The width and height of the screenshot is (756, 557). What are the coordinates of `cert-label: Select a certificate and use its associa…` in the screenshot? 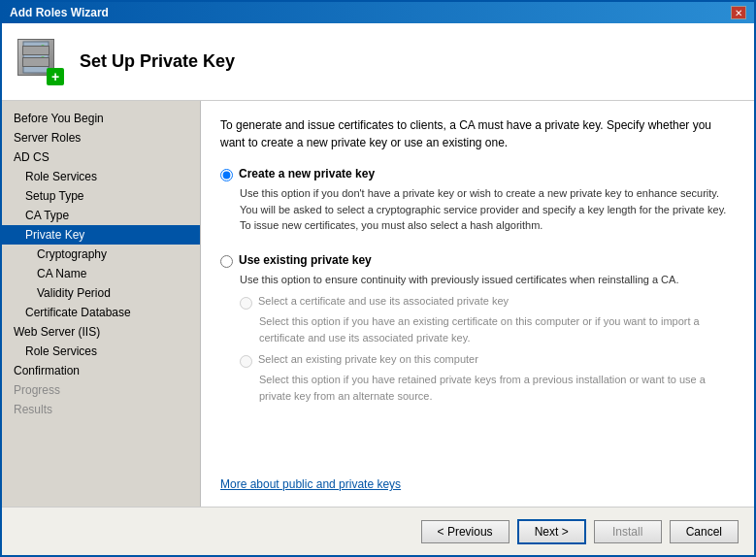 It's located at (383, 301).